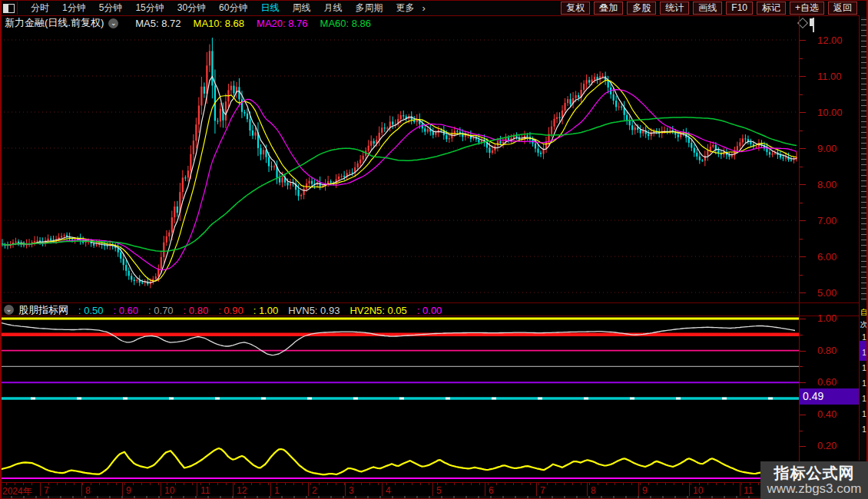 The height and width of the screenshot is (499, 868). Describe the element at coordinates (149, 8) in the screenshot. I see `period-tab-15分钟: 15分钟` at that location.